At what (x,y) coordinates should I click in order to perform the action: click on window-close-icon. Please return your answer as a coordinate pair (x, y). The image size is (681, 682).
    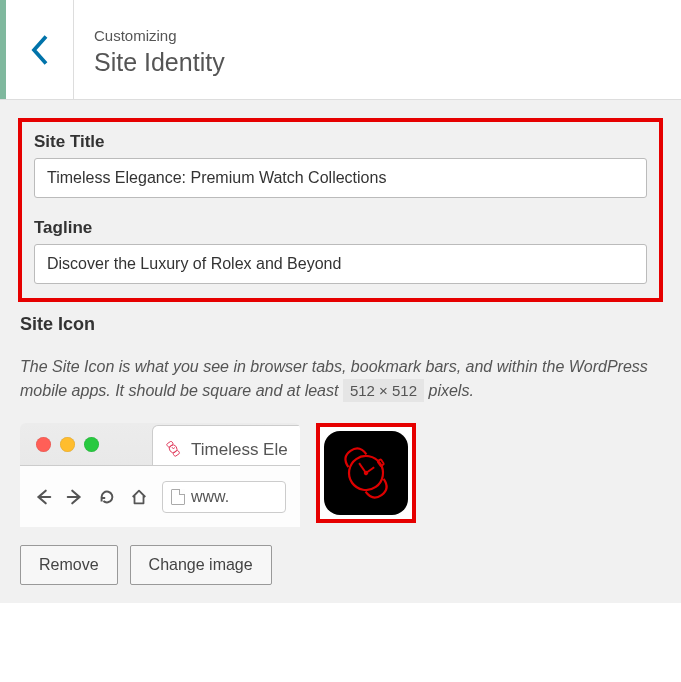
    Looking at the image, I should click on (44, 444).